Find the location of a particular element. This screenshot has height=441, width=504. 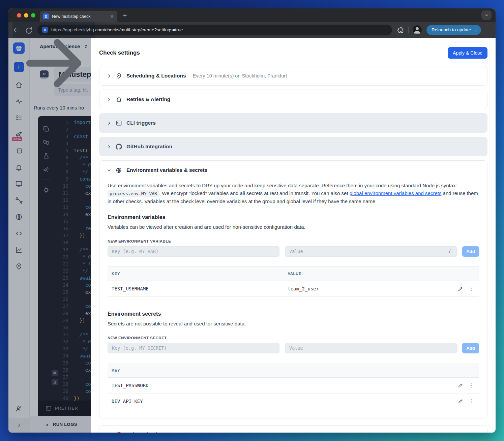

section-summary: Every 10 minute(s) on Stockholm, Frankfu… is located at coordinates (240, 76).